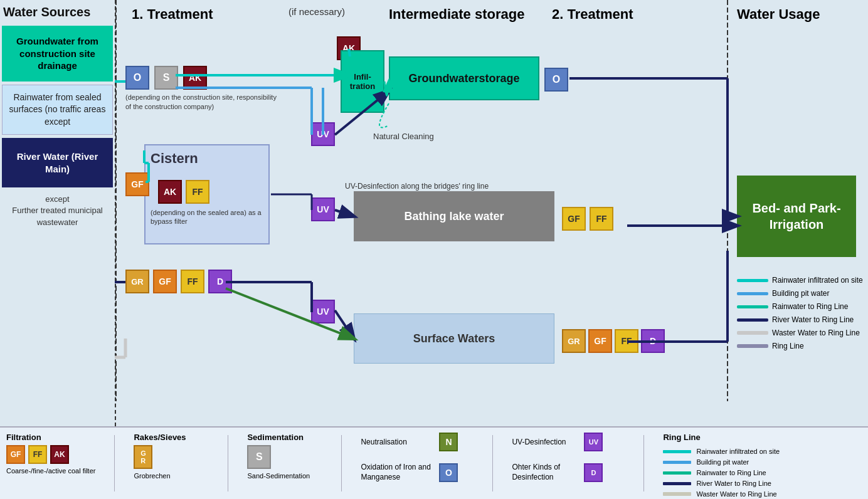 The height and width of the screenshot is (499, 868). I want to click on bypass-note: (depending on the sealed area) as a bypa…, so click(208, 217).